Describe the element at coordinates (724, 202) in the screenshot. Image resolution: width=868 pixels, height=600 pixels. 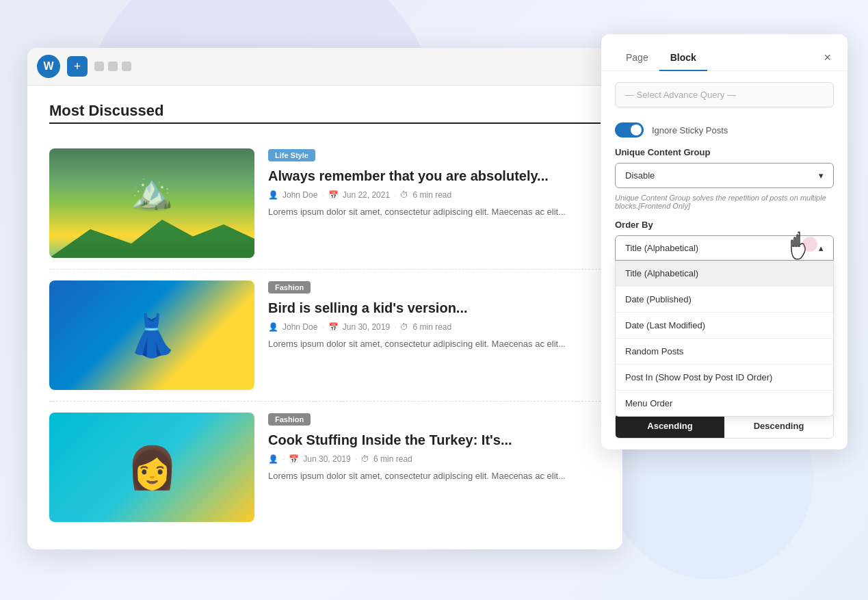
I see `unique-content-hint: Unique Content Group solves the repetiti…` at that location.